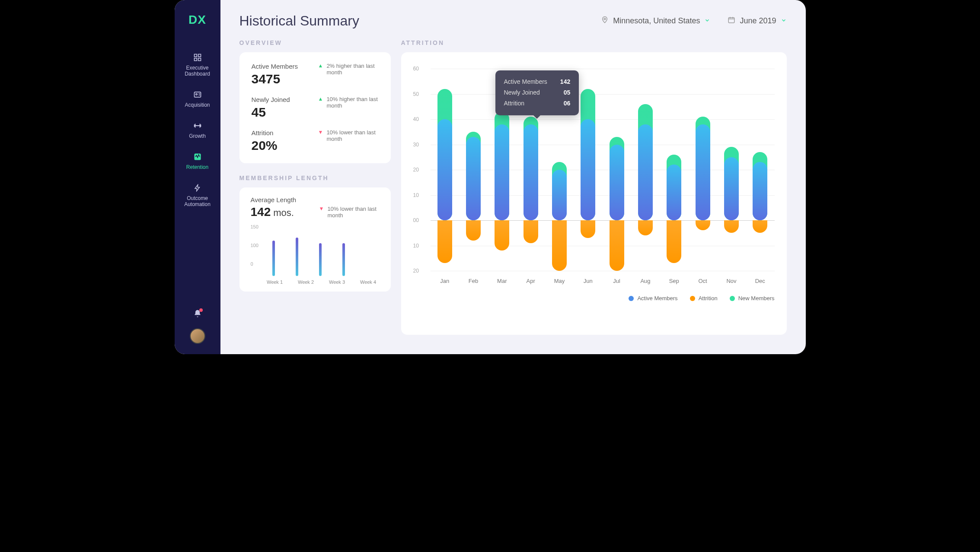 This screenshot has height=552, width=980. Describe the element at coordinates (198, 195) in the screenshot. I see `nav-item-outcome-automation: Outcome Automation` at that location.